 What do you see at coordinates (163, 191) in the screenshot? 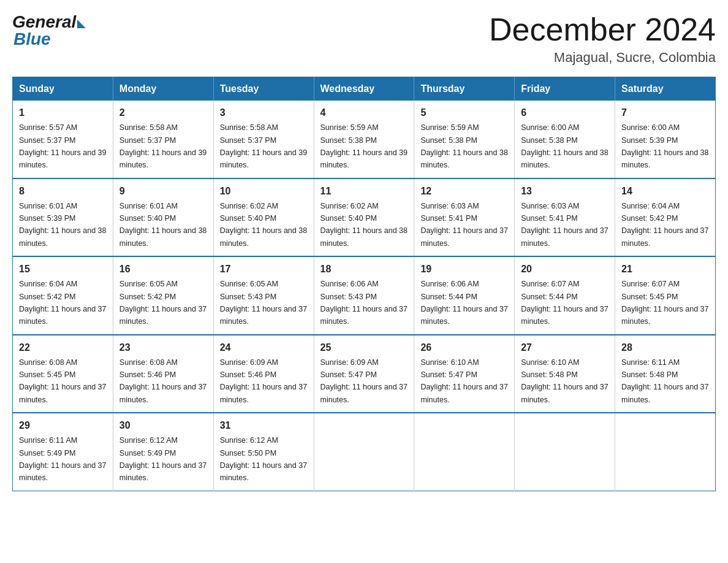
I see `day-number: 9` at bounding box center [163, 191].